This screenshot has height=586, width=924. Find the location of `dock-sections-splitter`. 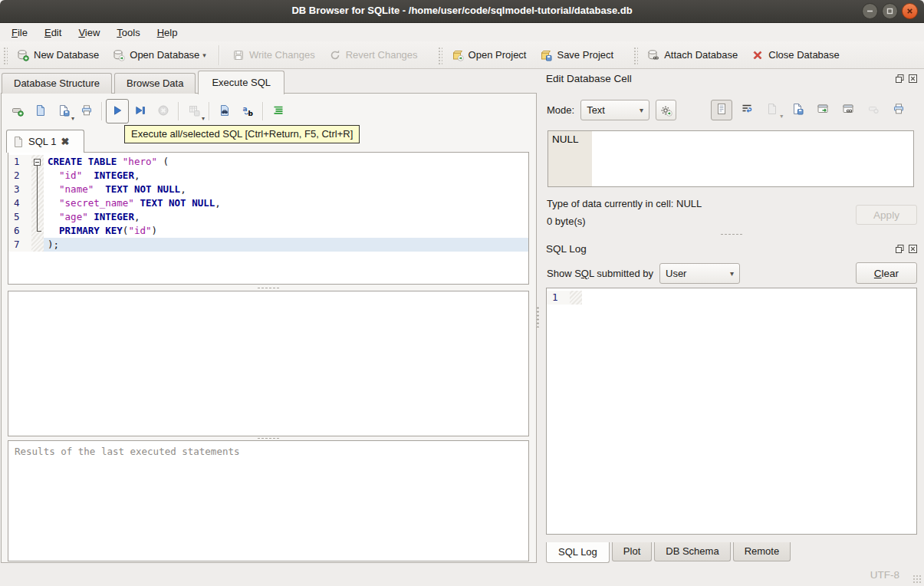

dock-sections-splitter is located at coordinates (732, 234).